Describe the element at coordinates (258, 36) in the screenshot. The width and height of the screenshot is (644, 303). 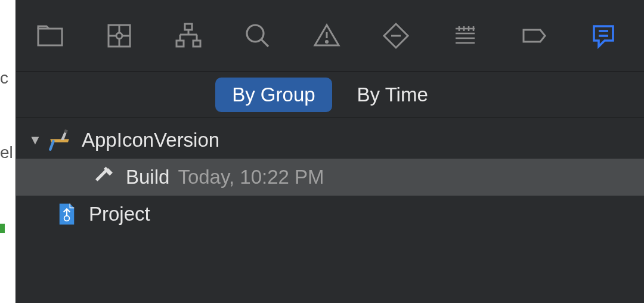
I see `find-navigator-tab` at that location.